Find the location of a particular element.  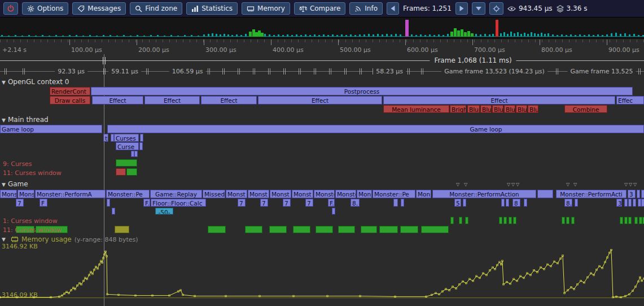

zone: Missed is located at coordinates (214, 194).